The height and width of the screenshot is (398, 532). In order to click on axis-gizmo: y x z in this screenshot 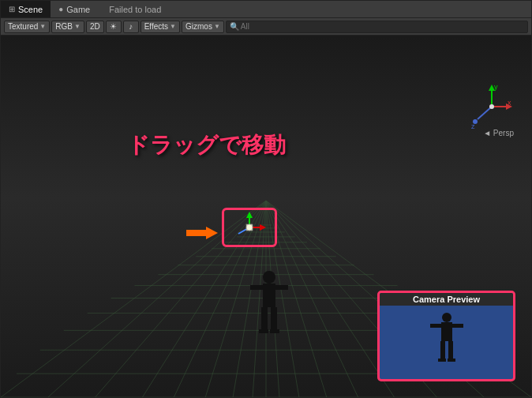, I will do `click(492, 107)`.